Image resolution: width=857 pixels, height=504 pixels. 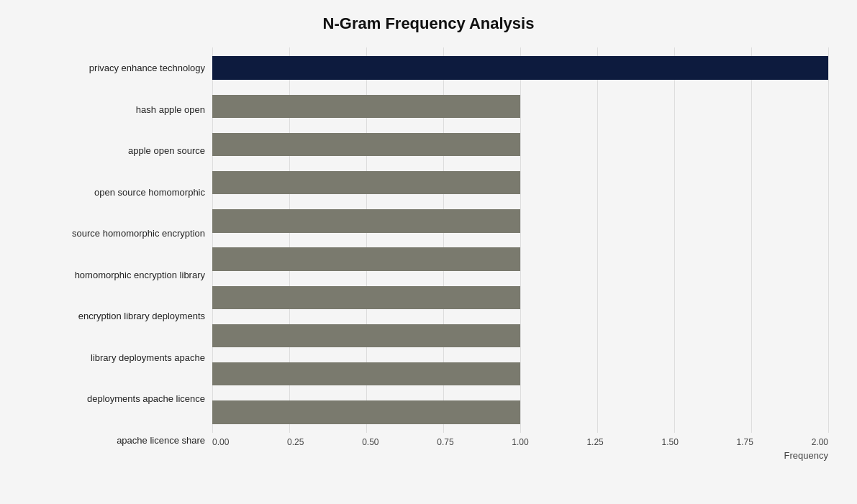 I want to click on x-axis-label: Frequency, so click(x=806, y=456).